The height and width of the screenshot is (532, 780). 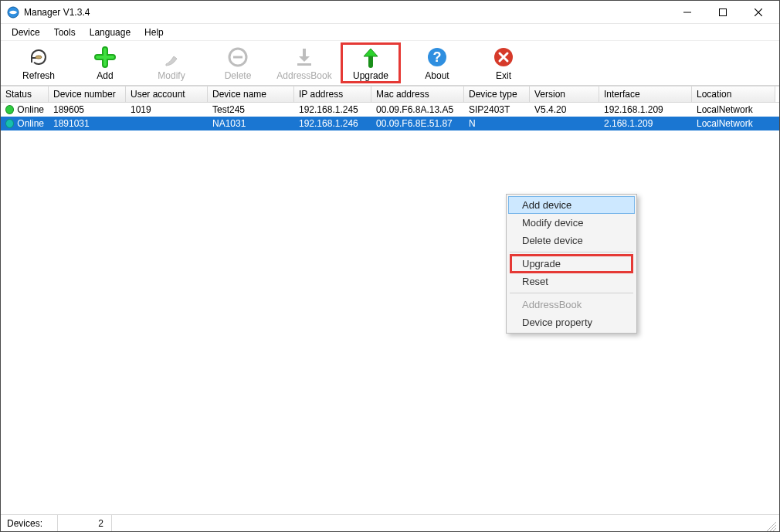 I want to click on menu-tools: Tools, so click(x=65, y=32).